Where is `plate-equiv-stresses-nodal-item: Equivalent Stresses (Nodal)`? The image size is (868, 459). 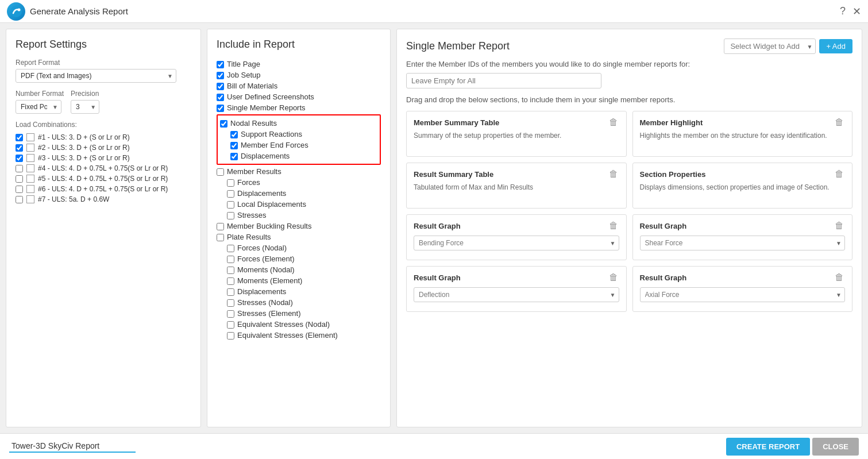 plate-equiv-stresses-nodal-item: Equivalent Stresses (Nodal) is located at coordinates (304, 324).